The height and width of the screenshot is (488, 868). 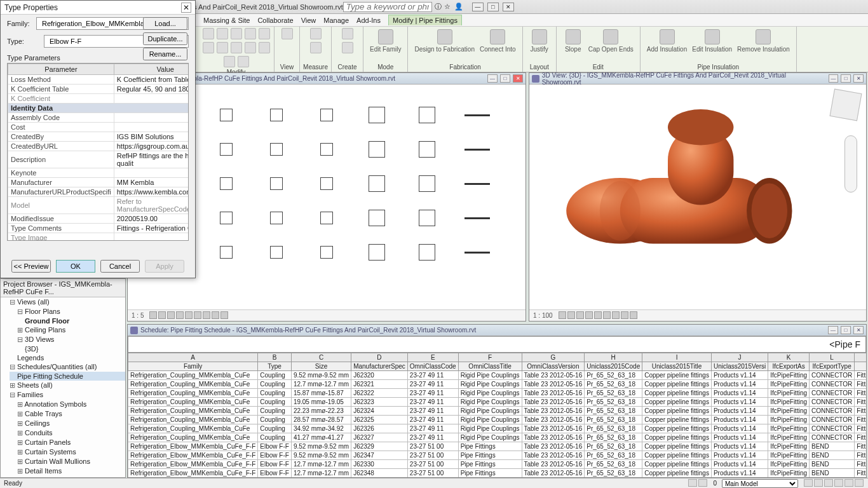 What do you see at coordinates (165, 54) in the screenshot?
I see `rename-button: Rename...` at bounding box center [165, 54].